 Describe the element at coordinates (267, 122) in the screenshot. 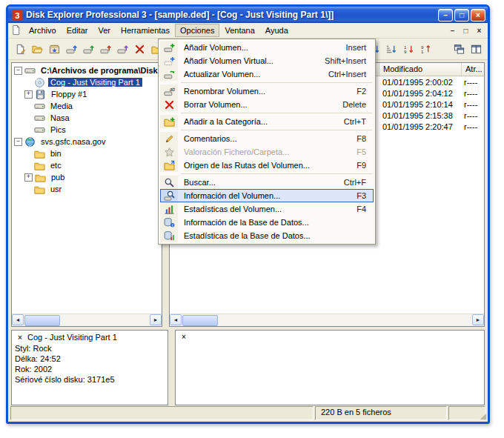

I see `menu-item-a-adir-a-la-categor-a: Añadir a la Categoría...Ctrl+T` at that location.